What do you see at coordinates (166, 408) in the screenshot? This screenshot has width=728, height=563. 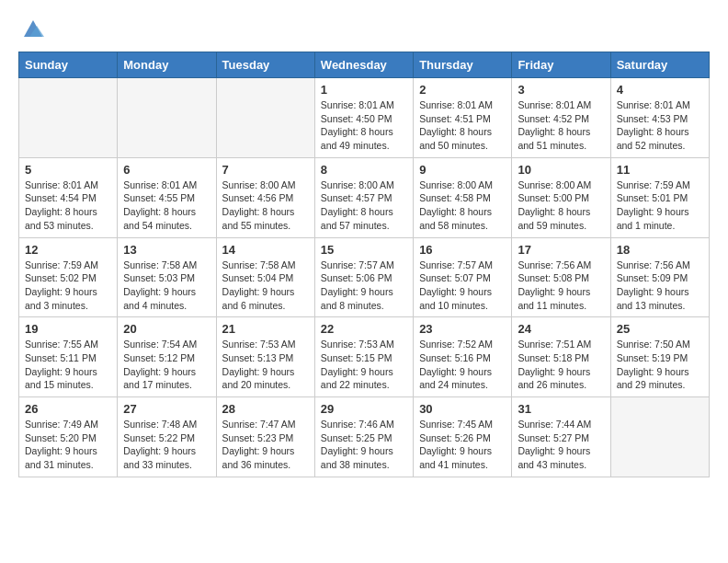 I see `day-number: 27` at bounding box center [166, 408].